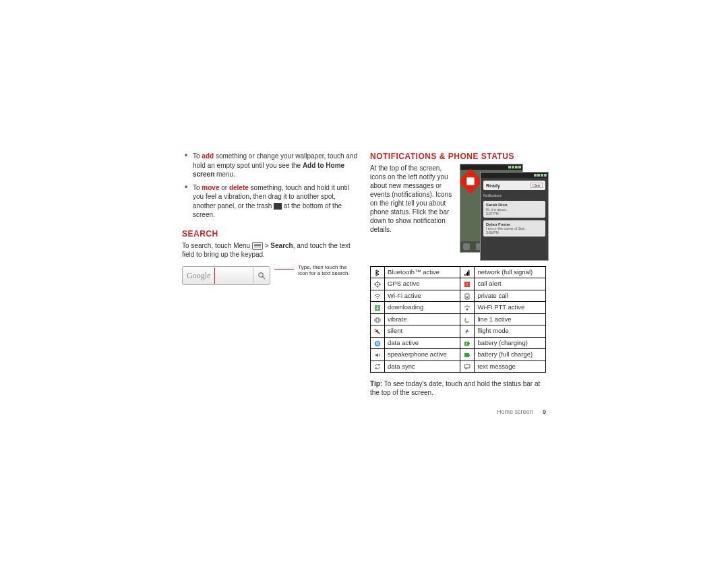 The width and height of the screenshot is (728, 562). What do you see at coordinates (270, 251) in the screenshot?
I see `search-instruction: To search, touch Menu > Search, and touc…` at bounding box center [270, 251].